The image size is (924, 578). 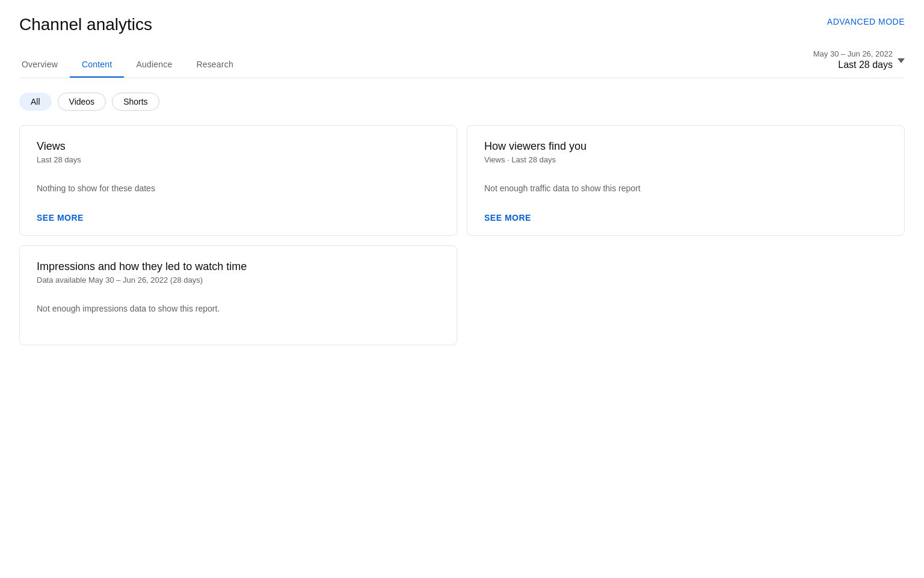 What do you see at coordinates (853, 60) in the screenshot?
I see `date-info: May 30 – Jun 26, 2022 Last 28 days` at bounding box center [853, 60].